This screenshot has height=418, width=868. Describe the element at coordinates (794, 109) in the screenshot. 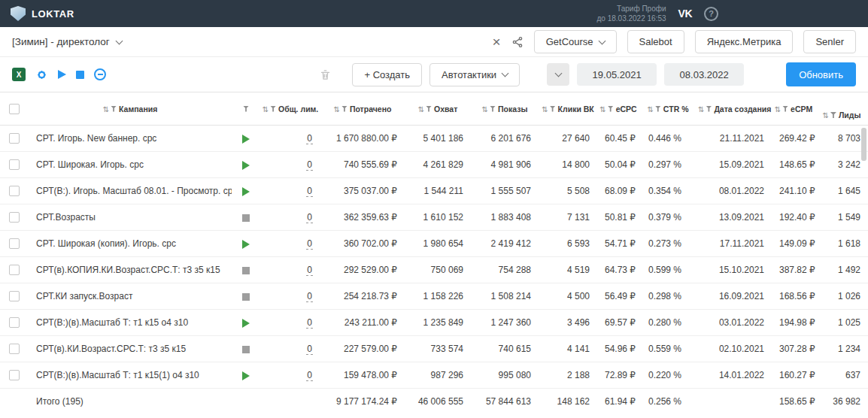

I see `col-ecpm: ⇅eCPM` at that location.